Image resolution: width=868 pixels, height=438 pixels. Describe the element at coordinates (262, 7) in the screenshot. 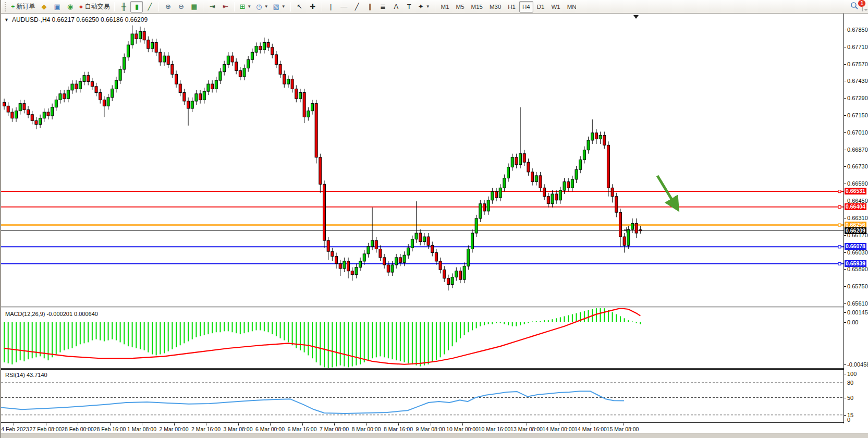

I see `periods-button: ◷▼` at that location.